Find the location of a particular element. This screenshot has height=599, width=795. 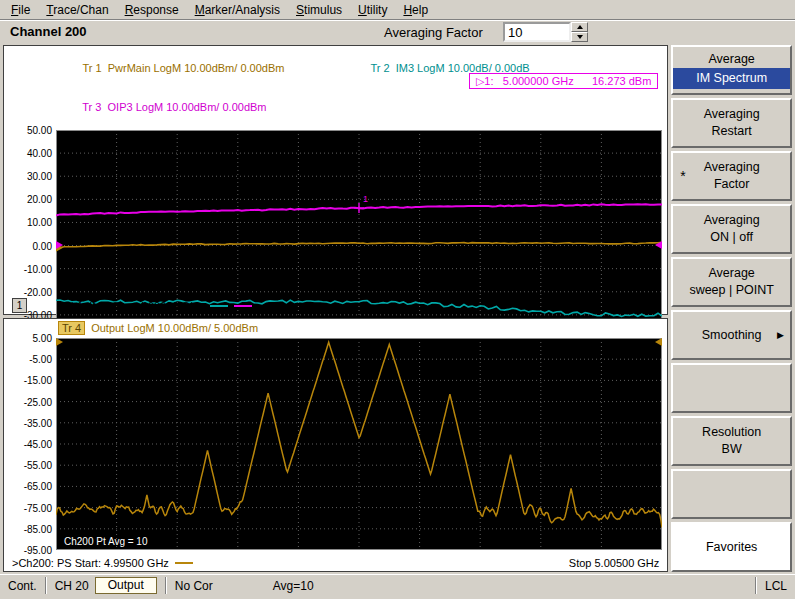

menu-response: Response is located at coordinates (152, 10).